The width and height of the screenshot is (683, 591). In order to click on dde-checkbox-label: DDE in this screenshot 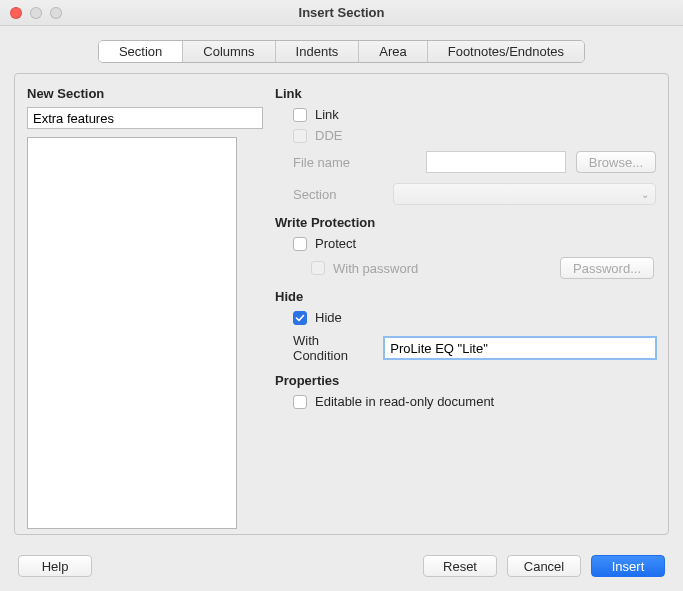, I will do `click(328, 136)`.